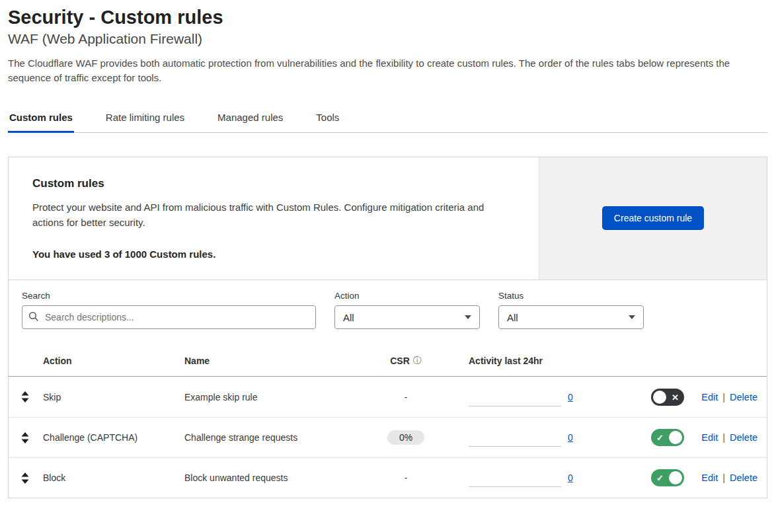 The width and height of the screenshot is (774, 532). I want to click on create-custom-rule-button: Create custom rule, so click(653, 218).